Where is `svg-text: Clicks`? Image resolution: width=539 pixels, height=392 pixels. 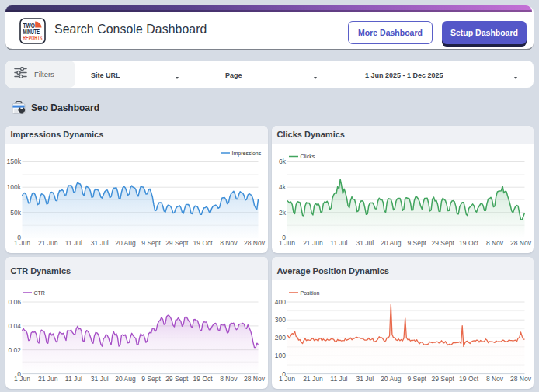
svg-text: Clicks is located at coordinates (308, 157).